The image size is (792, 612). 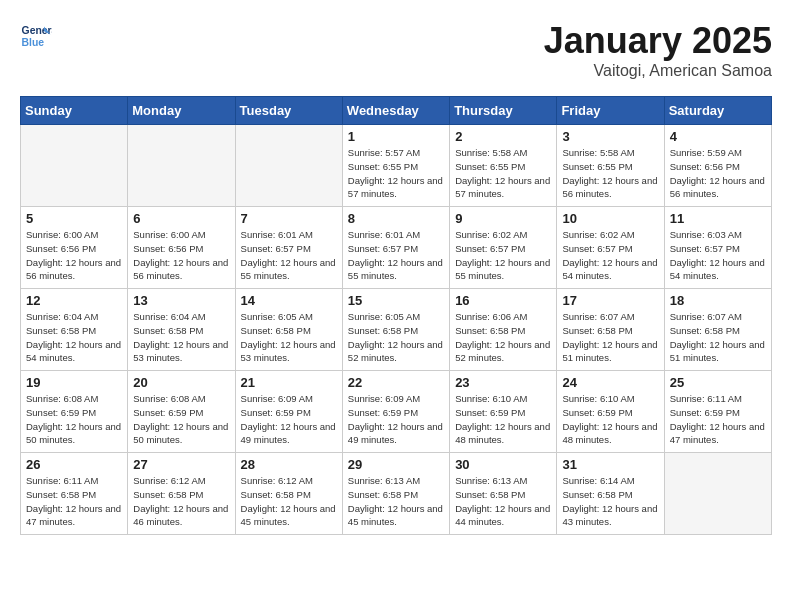 I want to click on day-info: Sunrise: 6:06 AM Sunset: 6:58 PM Dayligh…, so click(x=503, y=338).